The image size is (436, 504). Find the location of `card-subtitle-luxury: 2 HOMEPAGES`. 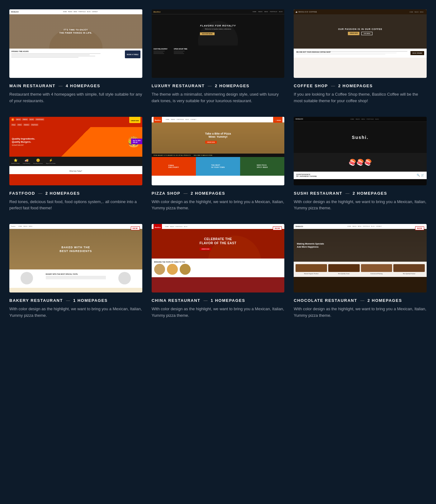

card-subtitle-luxury: 2 HOMEPAGES is located at coordinates (232, 86).